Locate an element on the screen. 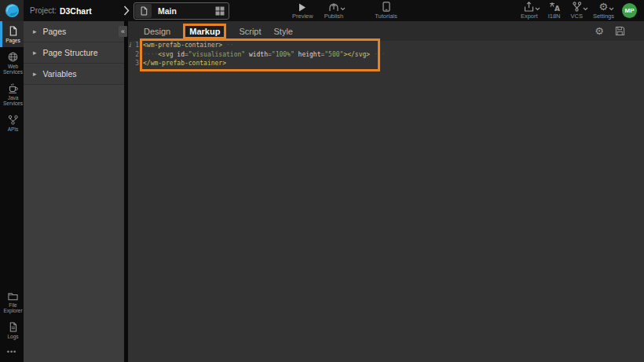 This screenshot has width=644, height=362. rail-label: Java Services is located at coordinates (13, 101).